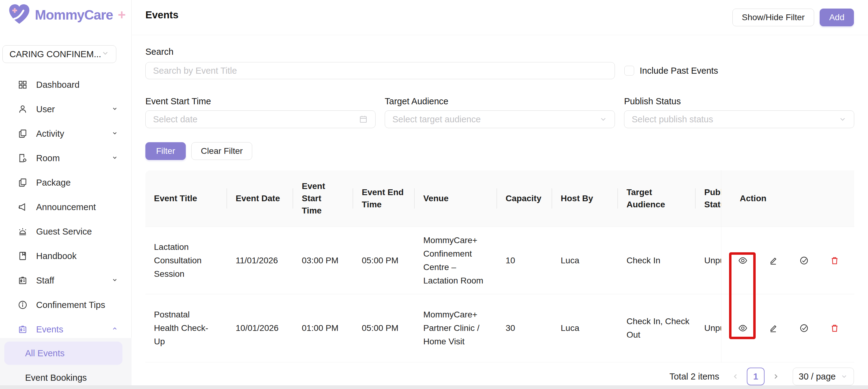 This screenshot has width=868, height=389. Describe the element at coordinates (45, 353) in the screenshot. I see `submenu-item-label: All Events` at that location.